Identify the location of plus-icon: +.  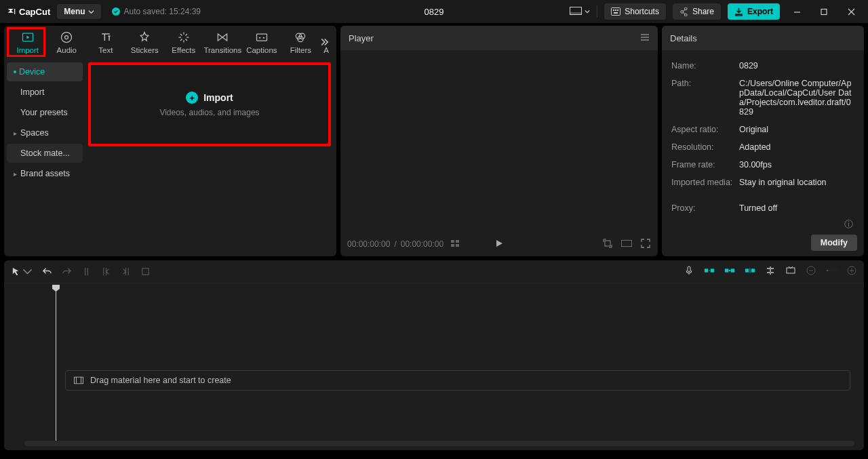
(192, 98).